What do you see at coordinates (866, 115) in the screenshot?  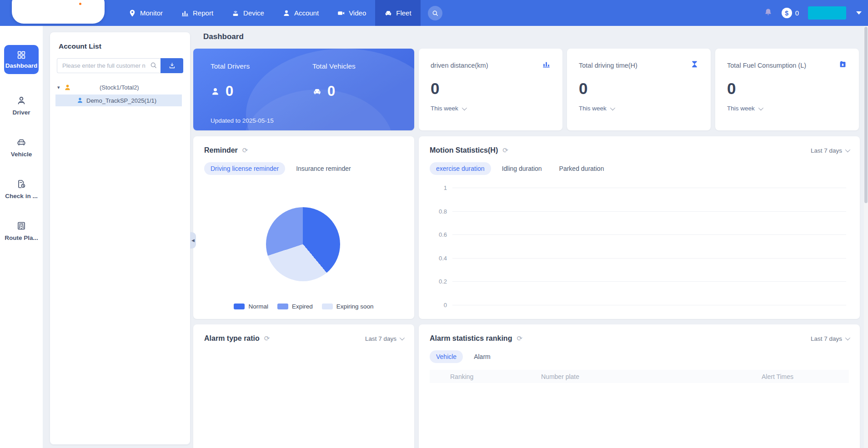 I see `scrollbar-thumb` at bounding box center [866, 115].